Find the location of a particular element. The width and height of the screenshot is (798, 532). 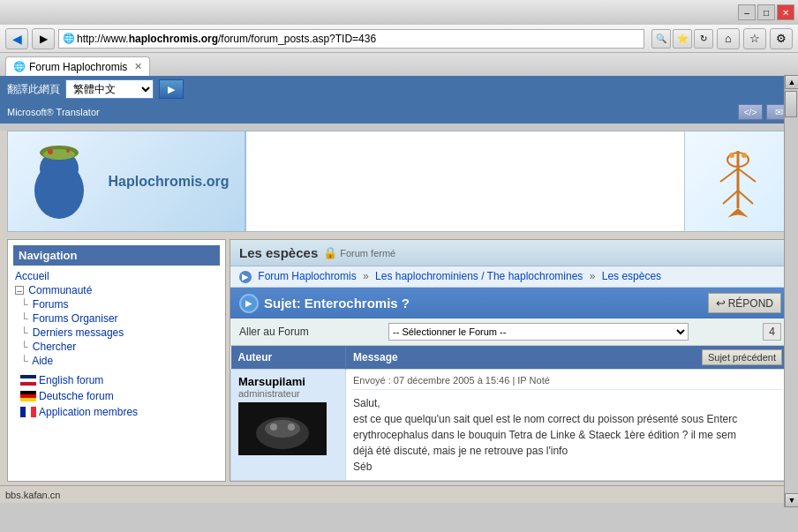

forums-link: Forums is located at coordinates (51, 304).